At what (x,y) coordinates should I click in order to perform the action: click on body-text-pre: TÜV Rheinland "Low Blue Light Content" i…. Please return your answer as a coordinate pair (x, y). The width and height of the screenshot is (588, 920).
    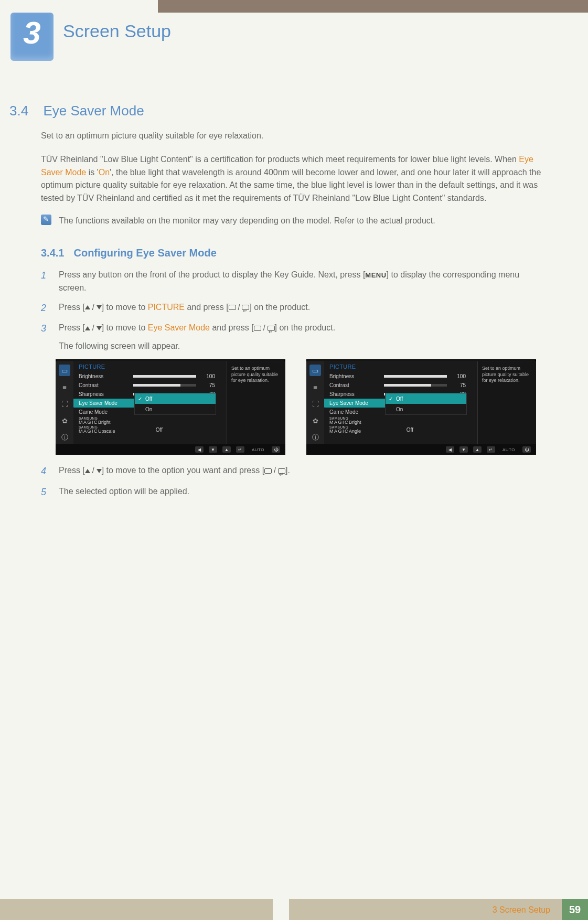
    Looking at the image, I should click on (280, 159).